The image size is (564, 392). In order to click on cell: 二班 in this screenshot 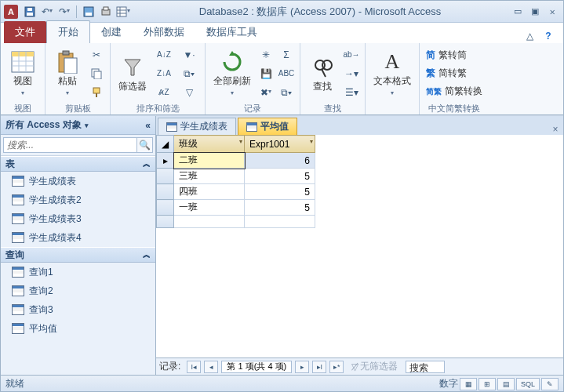, I will do `click(209, 161)`.